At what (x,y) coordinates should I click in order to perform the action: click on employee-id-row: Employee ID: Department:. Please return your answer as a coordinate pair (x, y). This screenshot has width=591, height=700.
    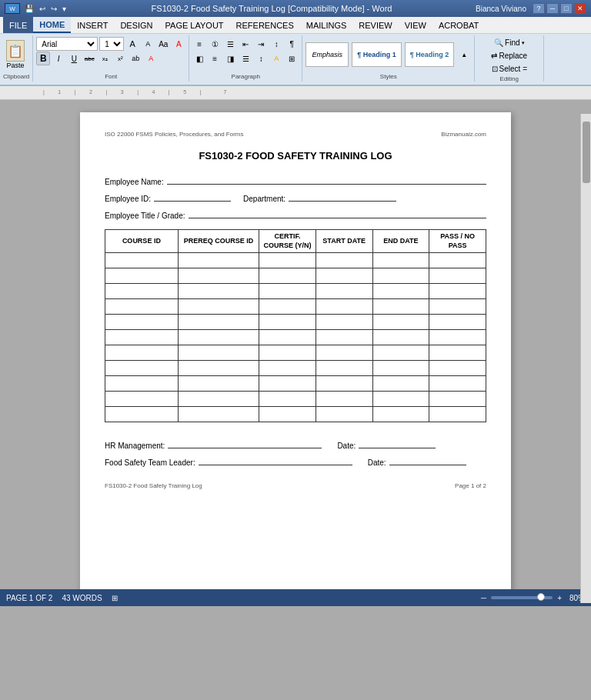
    Looking at the image, I should click on (296, 197).